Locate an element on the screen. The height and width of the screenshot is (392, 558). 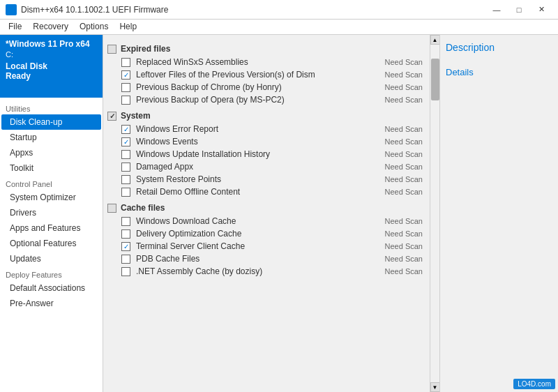
section-cb-expired is located at coordinates (112, 49).